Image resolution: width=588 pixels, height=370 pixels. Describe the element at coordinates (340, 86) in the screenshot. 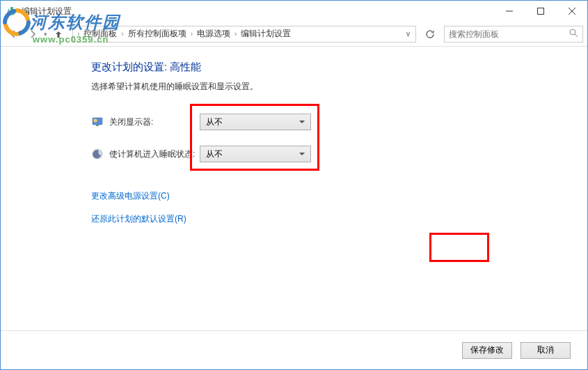

I see `page-subheading: 选择希望计算机使用的睡眠设置和显示设置。` at that location.